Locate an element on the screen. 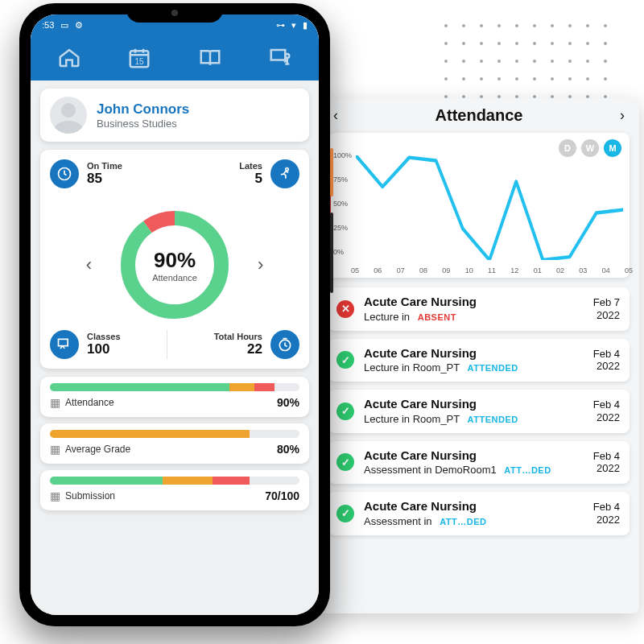  record-tag: ABSENT is located at coordinates (437, 317).